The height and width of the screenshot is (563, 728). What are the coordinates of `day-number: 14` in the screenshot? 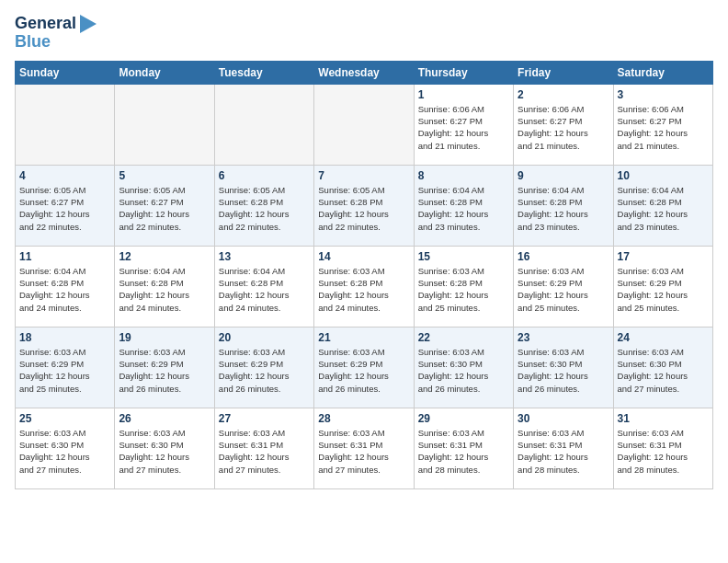 It's located at (364, 257).